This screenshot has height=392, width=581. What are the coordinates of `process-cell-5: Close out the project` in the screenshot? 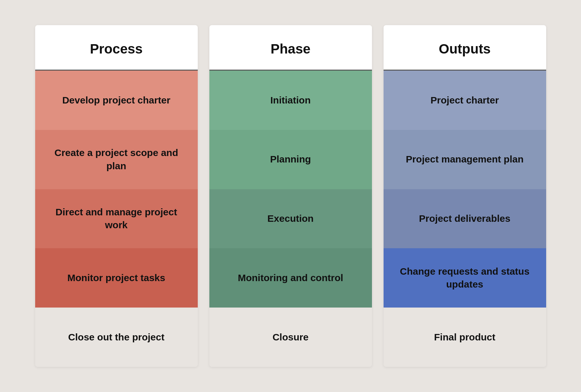 It's located at (116, 337).